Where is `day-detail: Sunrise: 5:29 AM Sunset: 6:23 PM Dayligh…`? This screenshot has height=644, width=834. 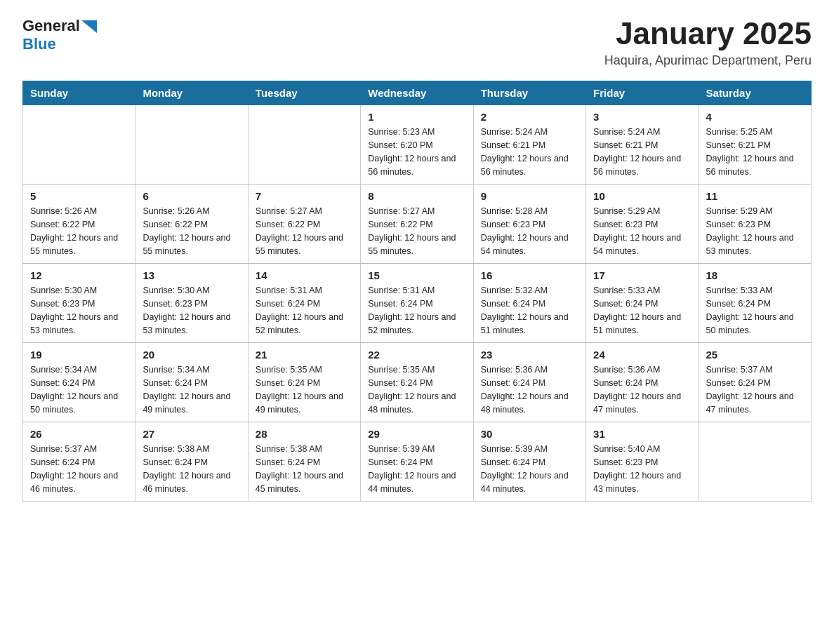 day-detail: Sunrise: 5:29 AM Sunset: 6:23 PM Dayligh… is located at coordinates (755, 232).